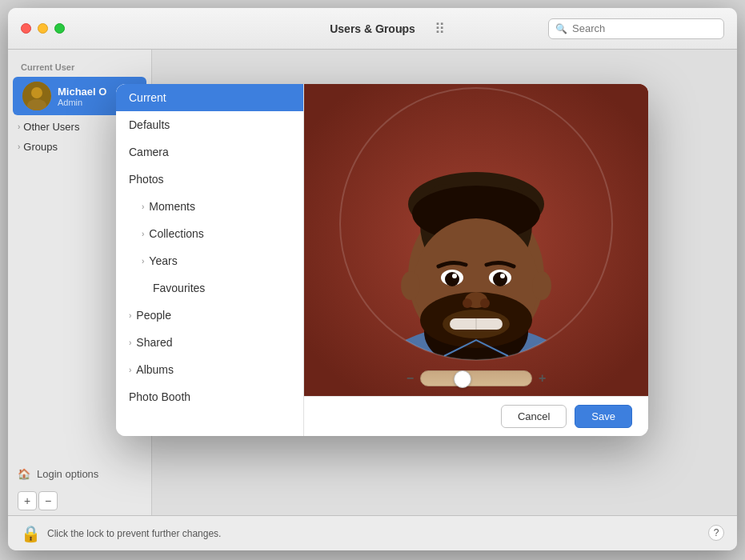 This screenshot has width=745, height=560. Describe the element at coordinates (636, 29) in the screenshot. I see `search-bar: 🔍` at that location.